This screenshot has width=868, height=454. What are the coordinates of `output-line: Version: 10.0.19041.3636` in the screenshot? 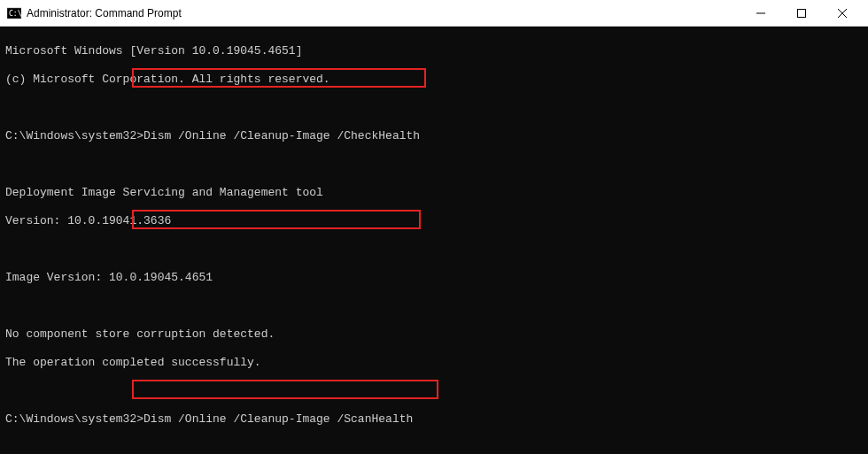 It's located at (434, 221).